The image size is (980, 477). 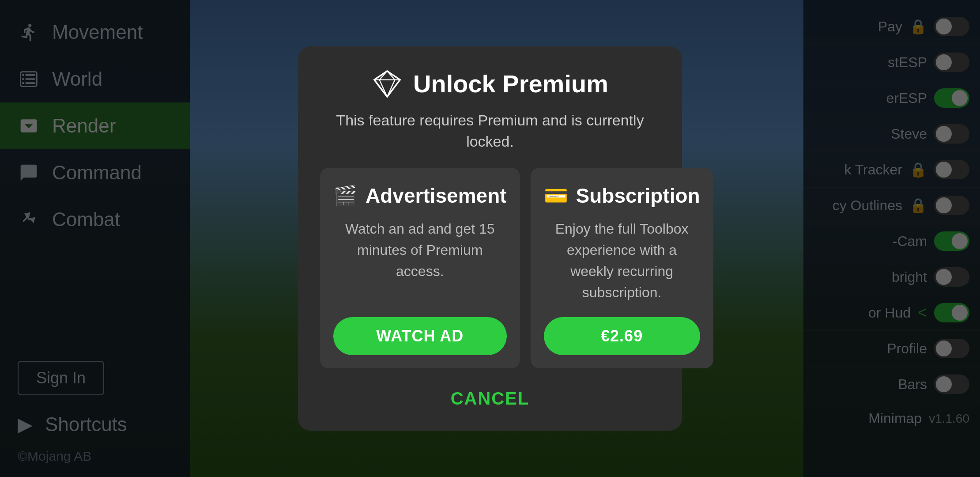 What do you see at coordinates (420, 196) in the screenshot?
I see `advertisement-card-header: 🎬 Advertisement` at bounding box center [420, 196].